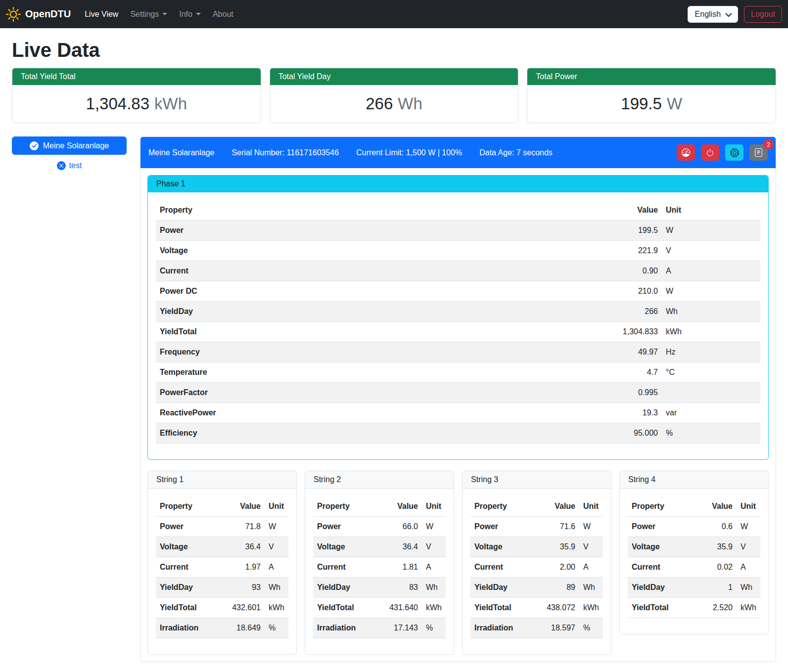 This screenshot has width=788, height=672. I want to click on row-value: 18.649, so click(241, 628).